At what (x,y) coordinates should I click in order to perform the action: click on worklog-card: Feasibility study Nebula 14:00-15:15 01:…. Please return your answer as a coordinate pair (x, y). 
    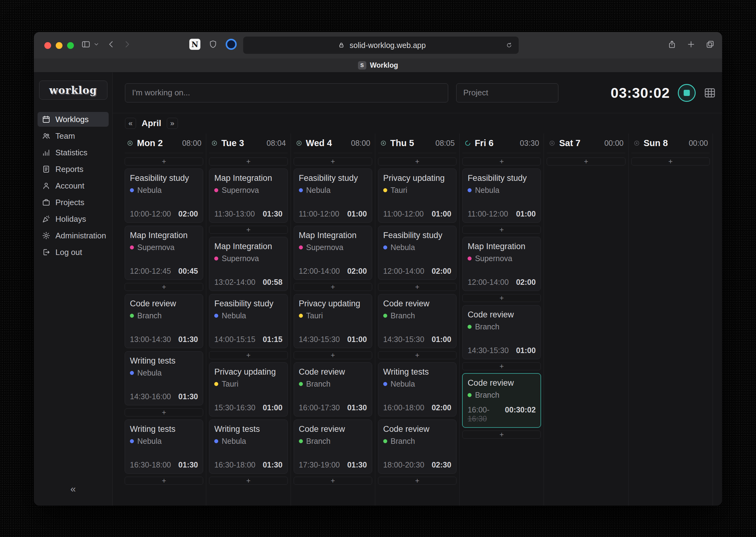
    Looking at the image, I should click on (248, 321).